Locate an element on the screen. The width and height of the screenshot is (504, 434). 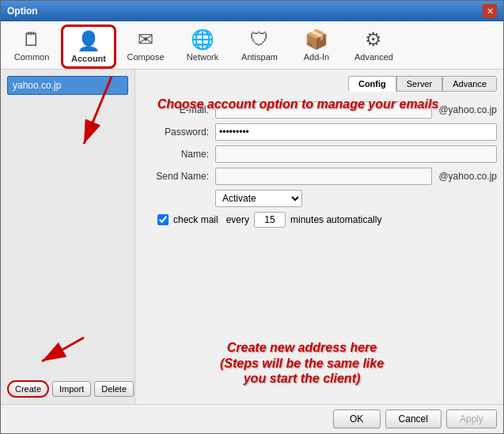
addin-icon: 📦 is located at coordinates (316, 40).